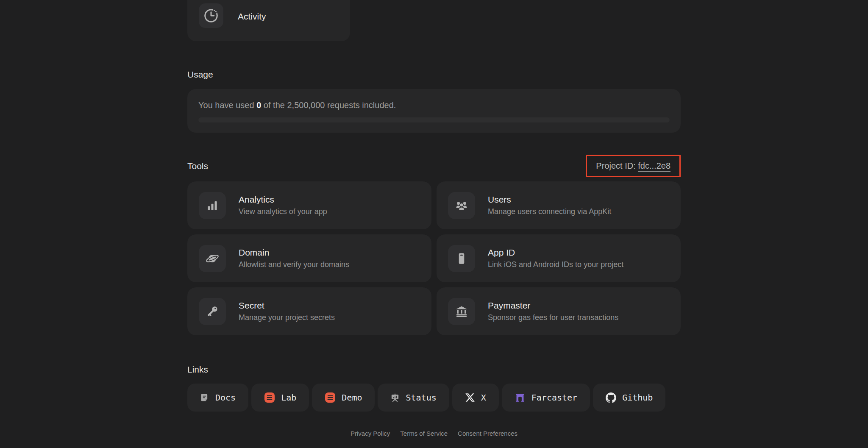 This screenshot has height=448, width=868. What do you see at coordinates (309, 311) in the screenshot?
I see `tool-card-secret: Secret Manage your project secrets` at bounding box center [309, 311].